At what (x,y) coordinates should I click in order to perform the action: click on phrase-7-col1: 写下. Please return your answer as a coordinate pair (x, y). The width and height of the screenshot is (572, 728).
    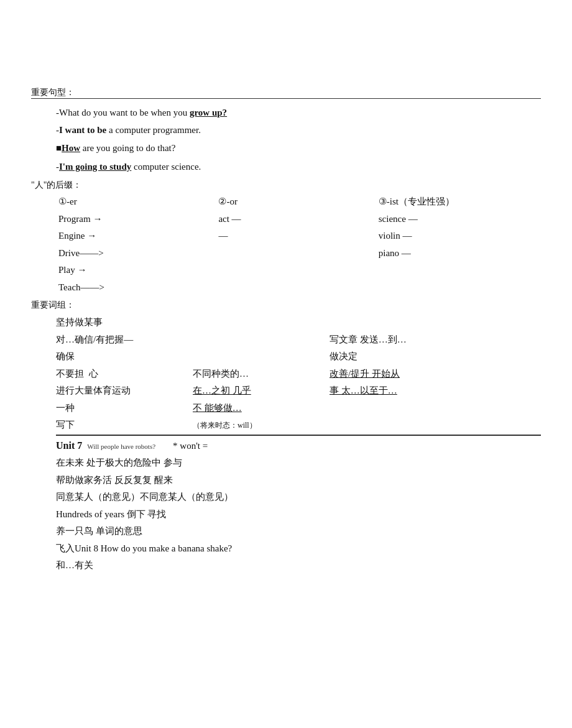
    Looking at the image, I should click on (124, 425).